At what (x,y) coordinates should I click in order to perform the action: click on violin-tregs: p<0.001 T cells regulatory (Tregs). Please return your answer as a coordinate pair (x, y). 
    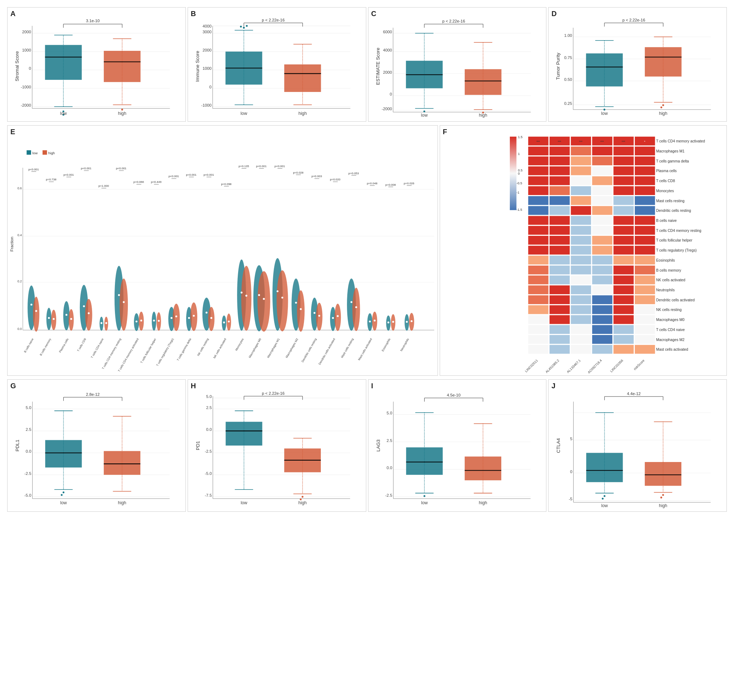
    Looking at the image, I should click on (168, 271).